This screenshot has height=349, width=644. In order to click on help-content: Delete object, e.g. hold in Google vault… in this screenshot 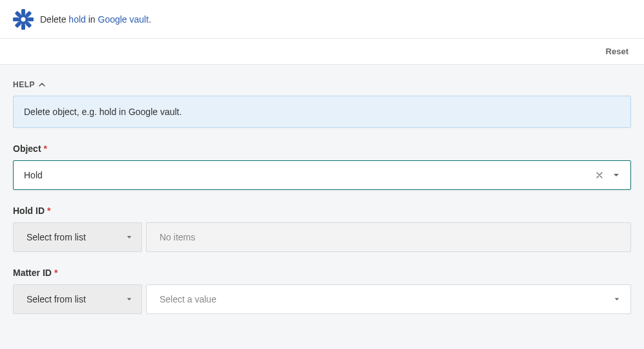, I will do `click(322, 112)`.